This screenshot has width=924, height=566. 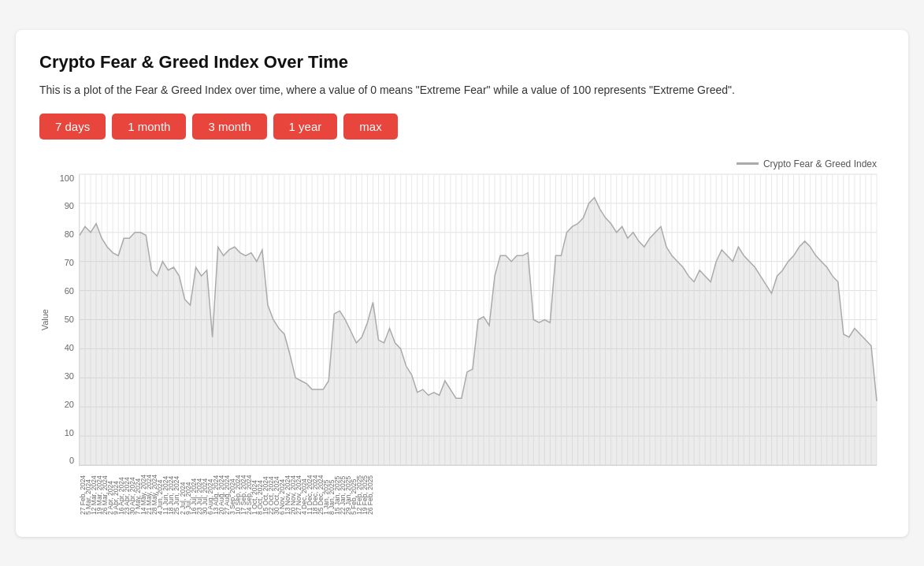 I want to click on y-axis-title: Value, so click(x=45, y=320).